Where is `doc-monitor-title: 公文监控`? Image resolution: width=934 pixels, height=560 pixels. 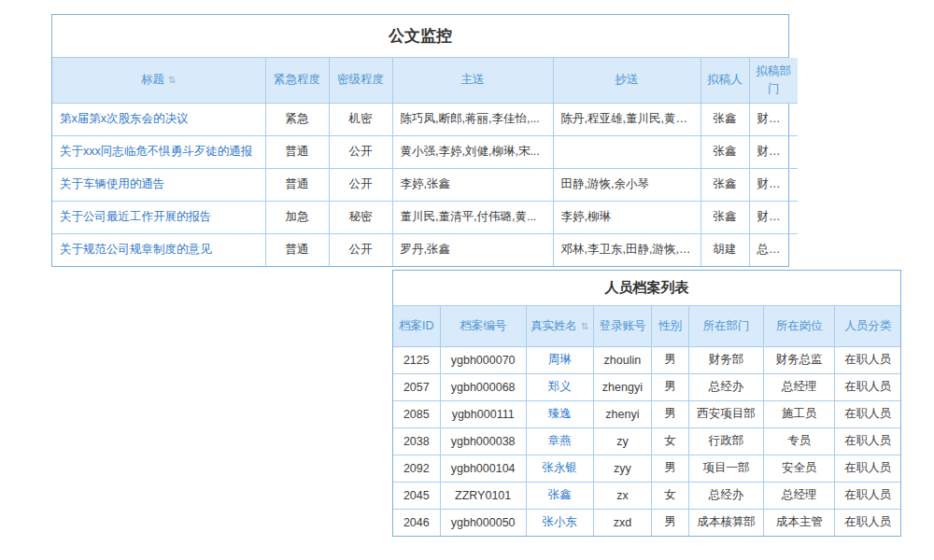 doc-monitor-title: 公文监控 is located at coordinates (420, 36).